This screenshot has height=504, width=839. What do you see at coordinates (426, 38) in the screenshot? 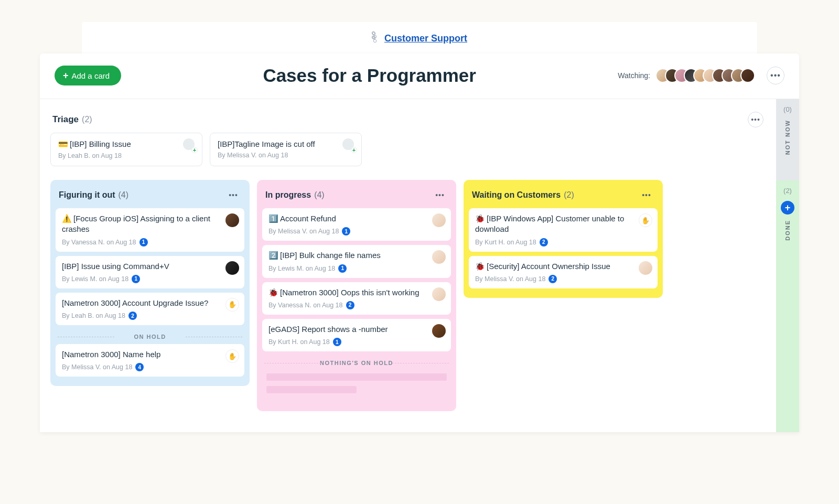
I see `breadcrumb-link: Customer Support` at bounding box center [426, 38].